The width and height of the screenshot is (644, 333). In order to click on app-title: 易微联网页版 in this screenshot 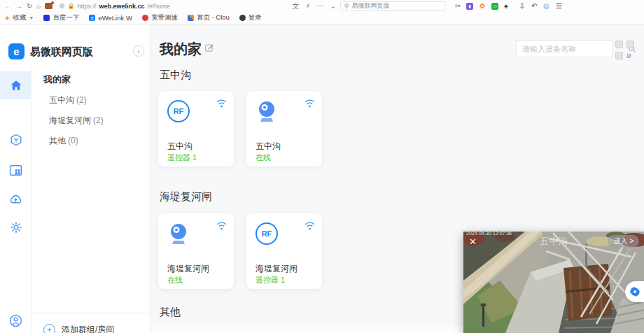, I will do `click(62, 52)`.